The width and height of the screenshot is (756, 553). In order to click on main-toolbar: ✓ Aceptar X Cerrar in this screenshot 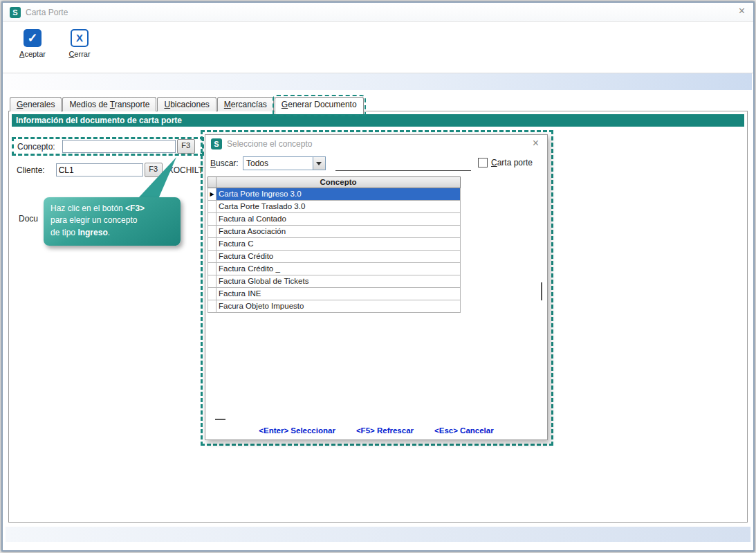, I will do `click(378, 48)`.